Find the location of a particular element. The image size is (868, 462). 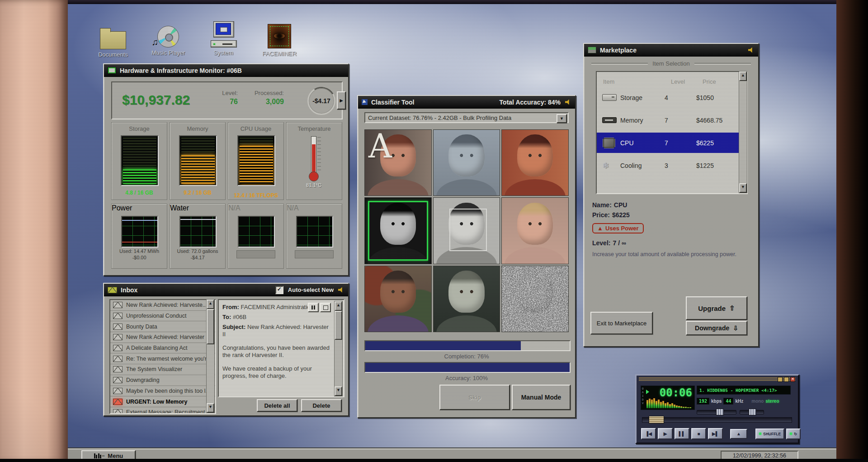

eject-button: ▲ is located at coordinates (739, 434).